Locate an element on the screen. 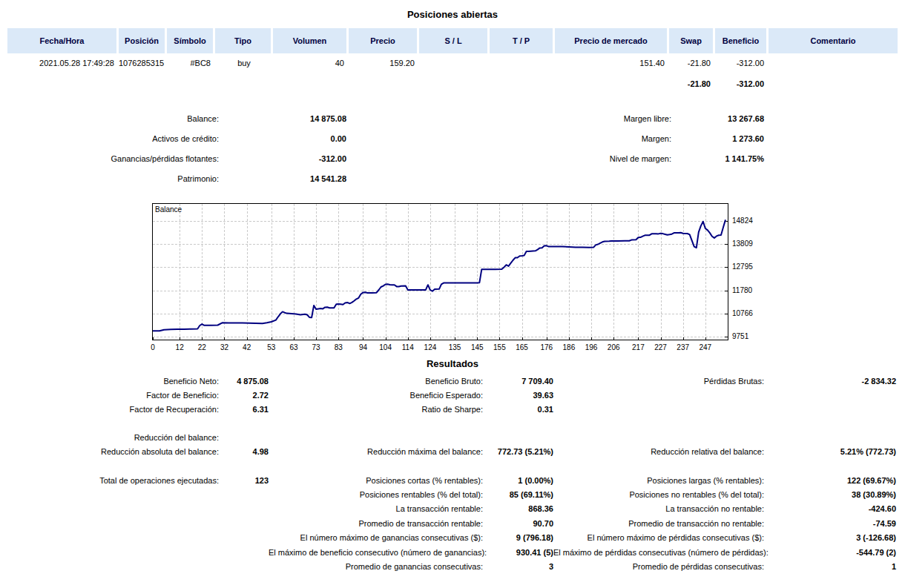 The image size is (905, 588). balance-label: Balance: is located at coordinates (113, 119).